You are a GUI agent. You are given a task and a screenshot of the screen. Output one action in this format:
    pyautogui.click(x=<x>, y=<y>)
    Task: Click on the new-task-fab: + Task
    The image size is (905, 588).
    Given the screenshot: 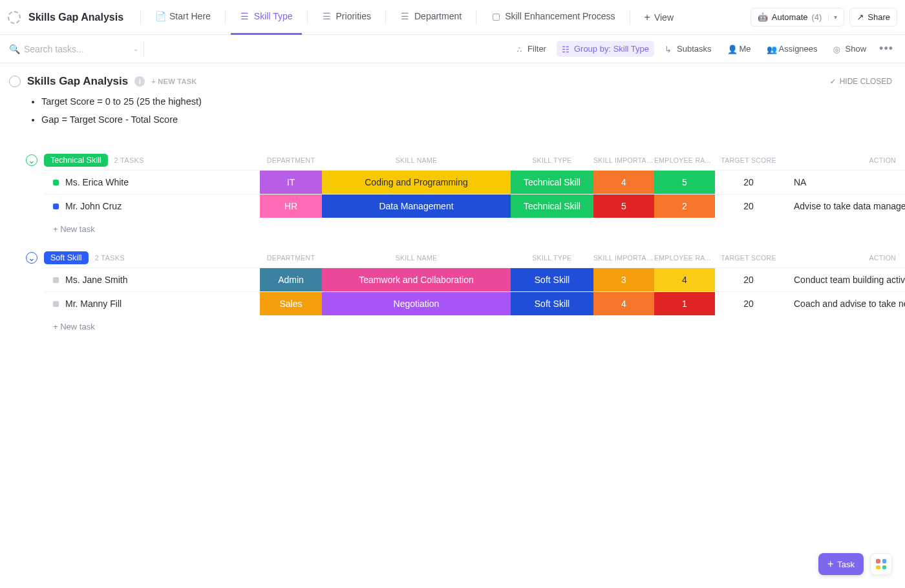 What is the action you would take?
    pyautogui.click(x=841, y=564)
    